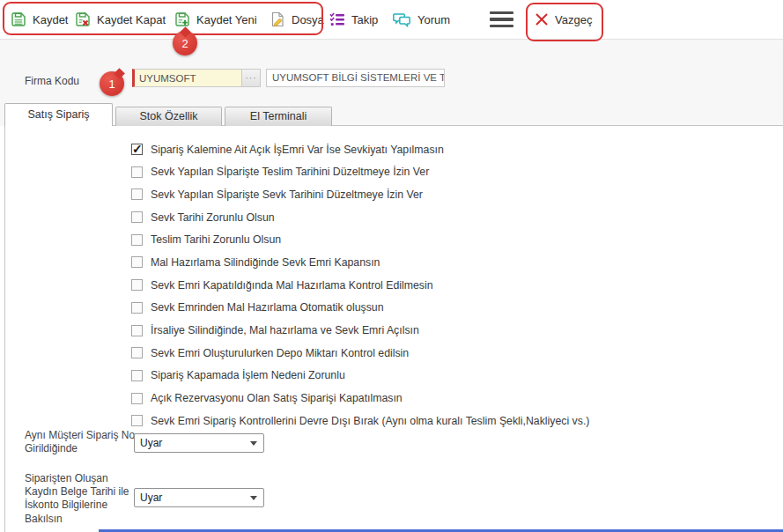 Image resolution: width=783 pixels, height=532 pixels. I want to click on takip-label: Takip, so click(365, 19).